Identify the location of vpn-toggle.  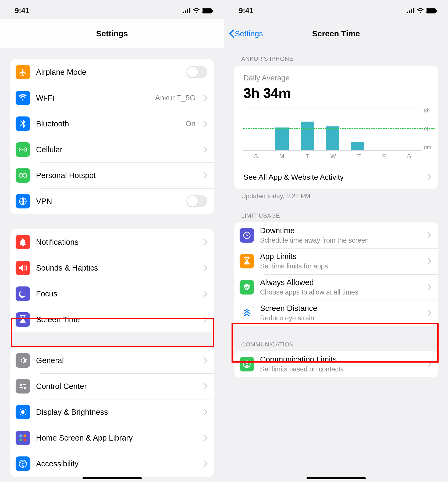
(197, 201).